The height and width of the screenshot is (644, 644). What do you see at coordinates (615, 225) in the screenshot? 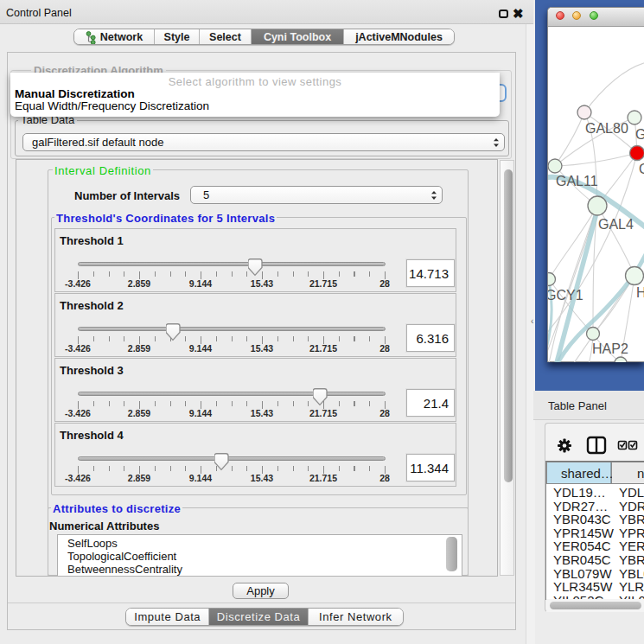
I see `svg-text: GAL4` at bounding box center [615, 225].